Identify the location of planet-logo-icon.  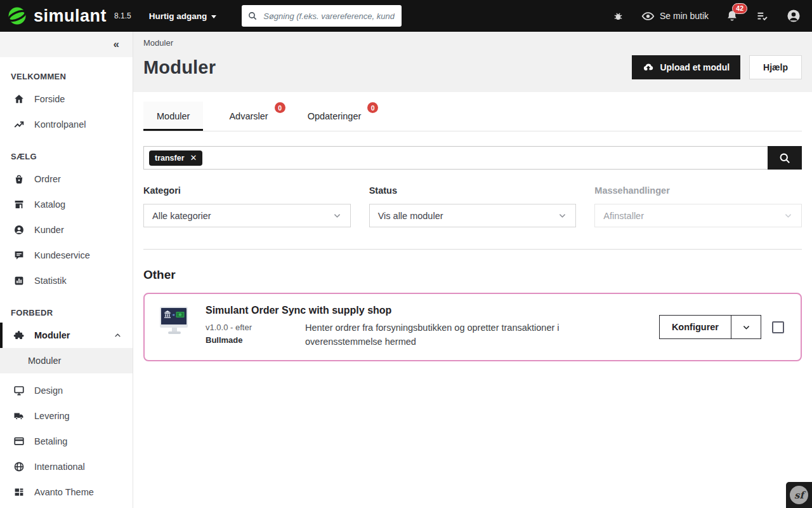
(17, 16).